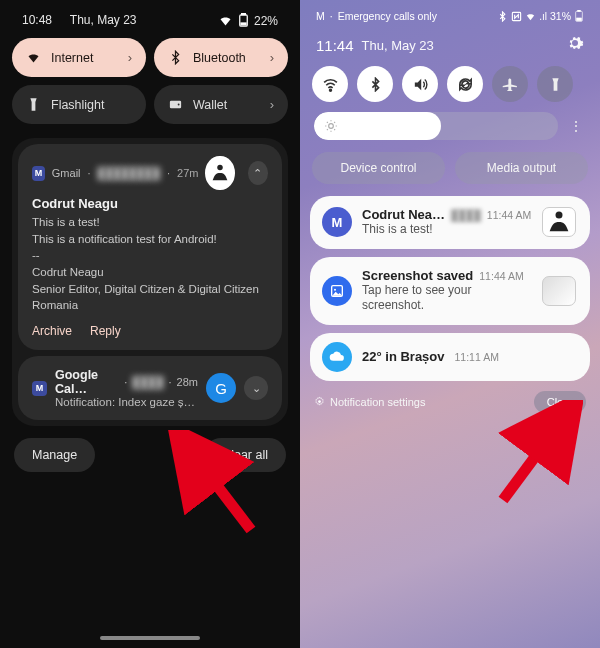 The image size is (600, 648). Describe the element at coordinates (540, 16) in the screenshot. I see `status-right: .ıl 31%` at that location.